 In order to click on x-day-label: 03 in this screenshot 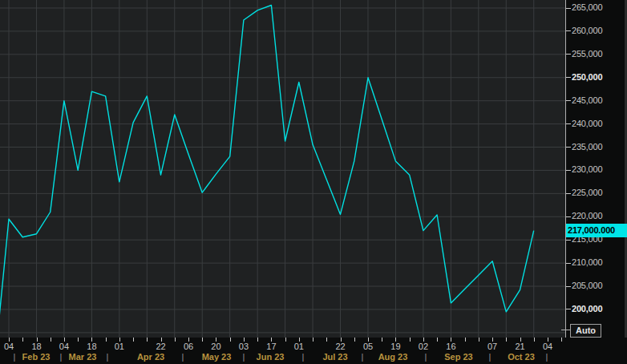, I will do `click(244, 346)`.